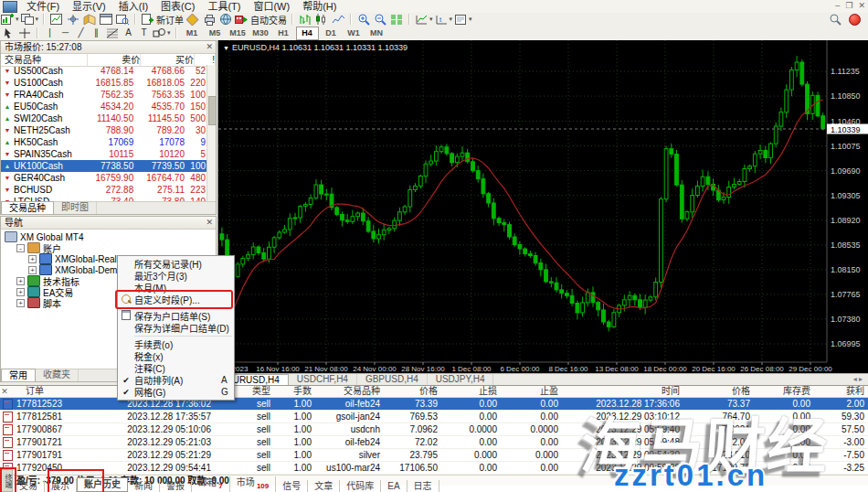 Image resolution: width=868 pixels, height=492 pixels. I want to click on menu-help: 帮助(H), so click(320, 6).